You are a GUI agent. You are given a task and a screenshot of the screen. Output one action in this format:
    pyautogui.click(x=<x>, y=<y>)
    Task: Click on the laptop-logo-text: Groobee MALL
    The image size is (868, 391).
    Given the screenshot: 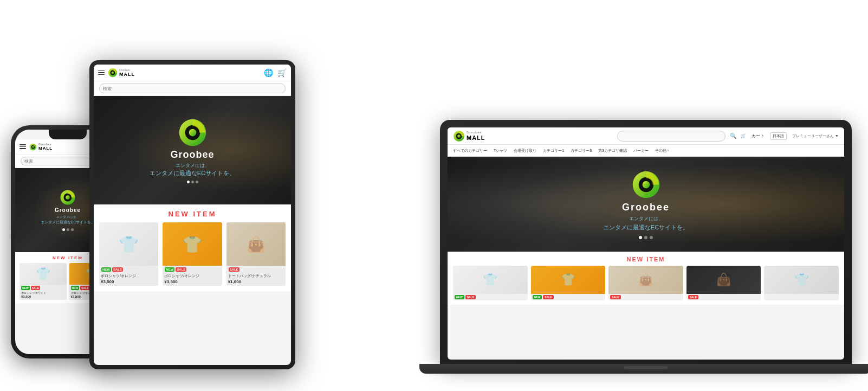 What is the action you would take?
    pyautogui.click(x=476, y=136)
    